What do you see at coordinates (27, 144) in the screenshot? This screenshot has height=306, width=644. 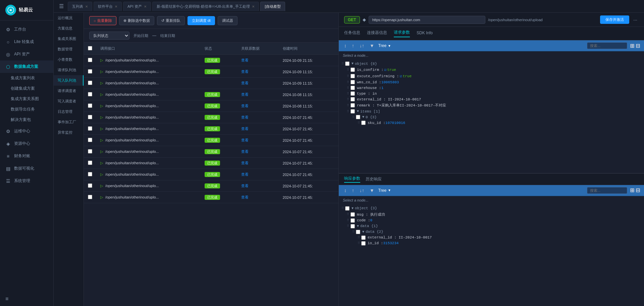 I see `sidebar-item-resource: ◈ 资源中心` at bounding box center [27, 144].